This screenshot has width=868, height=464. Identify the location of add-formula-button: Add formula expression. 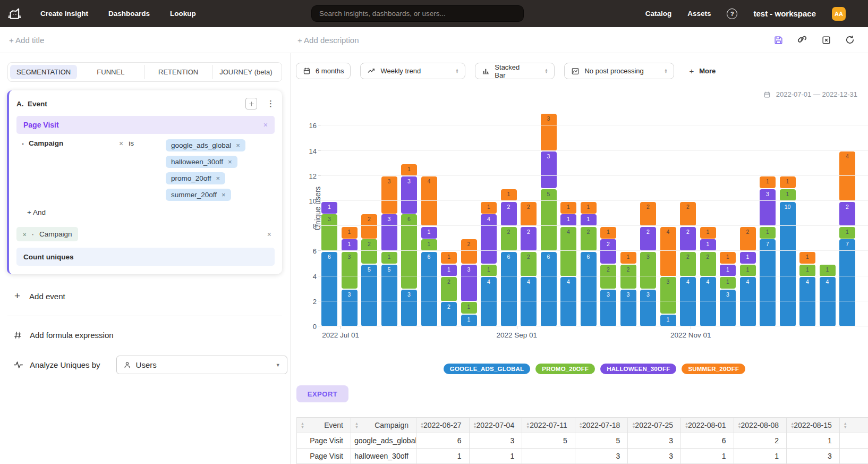
(152, 335).